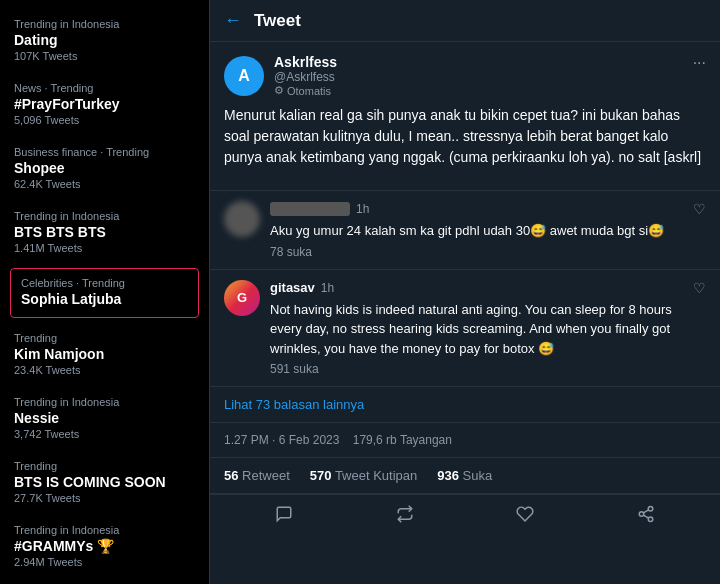  I want to click on trend-title: Shopee, so click(104, 168).